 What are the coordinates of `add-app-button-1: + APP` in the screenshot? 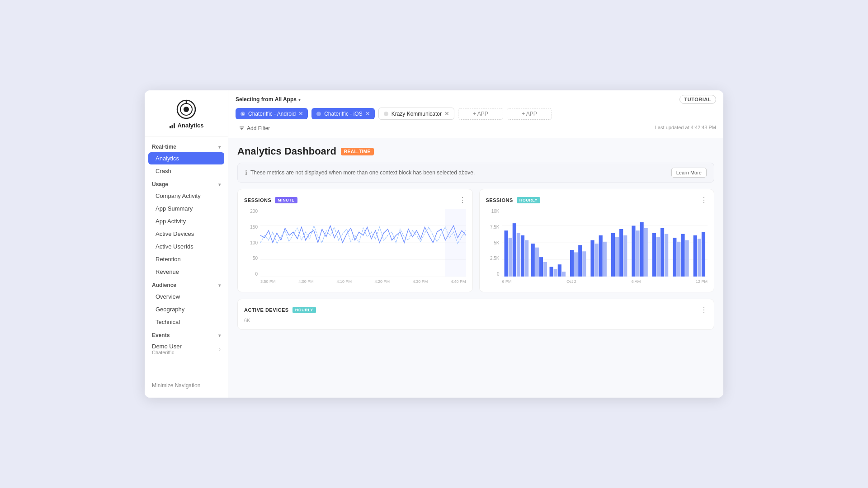 It's located at (481, 114).